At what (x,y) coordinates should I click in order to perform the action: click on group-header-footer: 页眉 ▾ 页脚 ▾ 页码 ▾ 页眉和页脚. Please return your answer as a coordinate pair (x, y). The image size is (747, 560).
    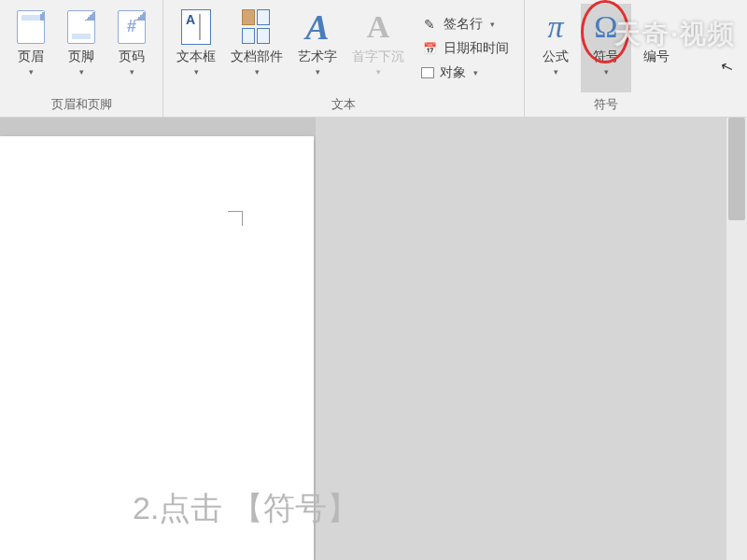
    Looking at the image, I should click on (82, 58).